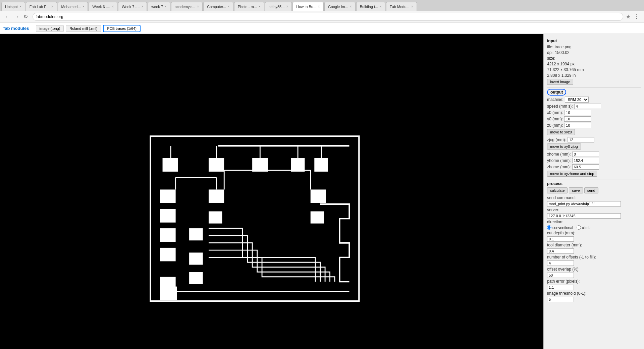 This screenshot has height=349, width=644. Describe the element at coordinates (42, 6) in the screenshot. I see `tab-fablab: Fab Lab E...×` at that location.